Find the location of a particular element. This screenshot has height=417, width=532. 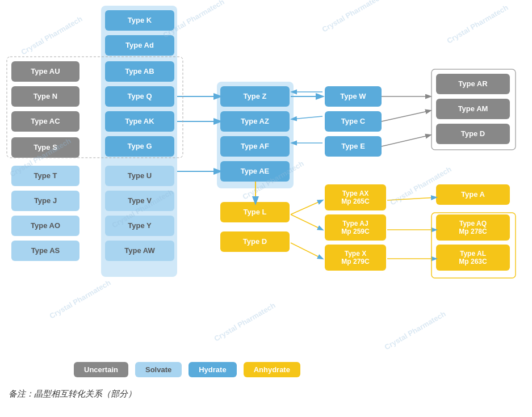

box-typeAW: Type AW is located at coordinates (140, 251).